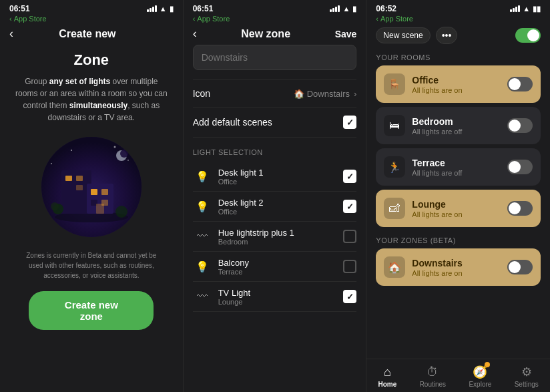 Image resolution: width=550 pixels, height=392 pixels. What do you see at coordinates (417, 35) in the screenshot?
I see `panel3-actions: New scene •••` at bounding box center [417, 35].